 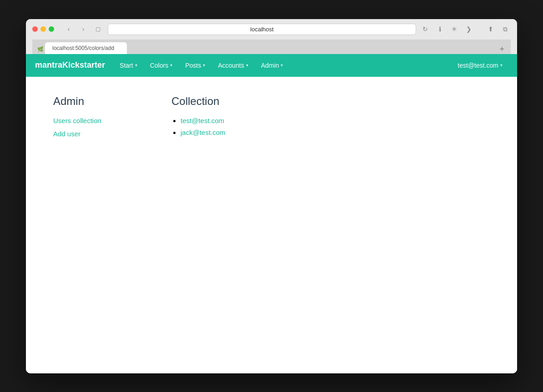 I want to click on extensions-button: ✳, so click(x=454, y=29).